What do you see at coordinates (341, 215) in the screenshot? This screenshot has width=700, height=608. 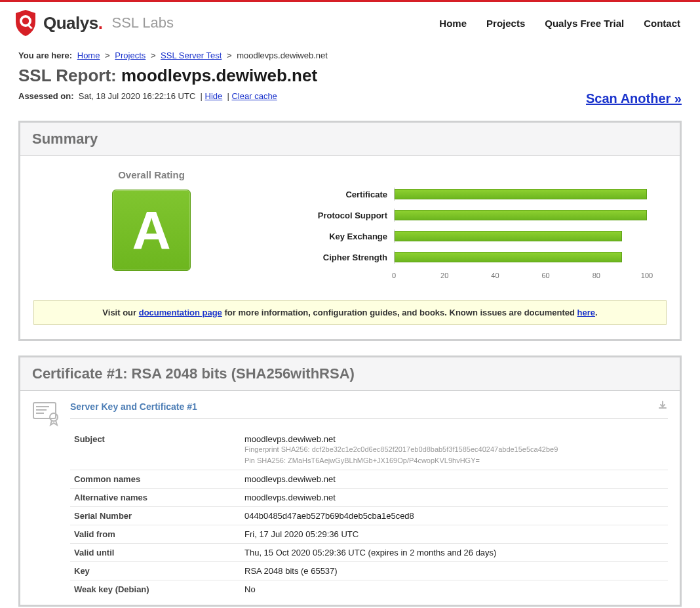 I see `score-bar-label: Protocol Support` at bounding box center [341, 215].